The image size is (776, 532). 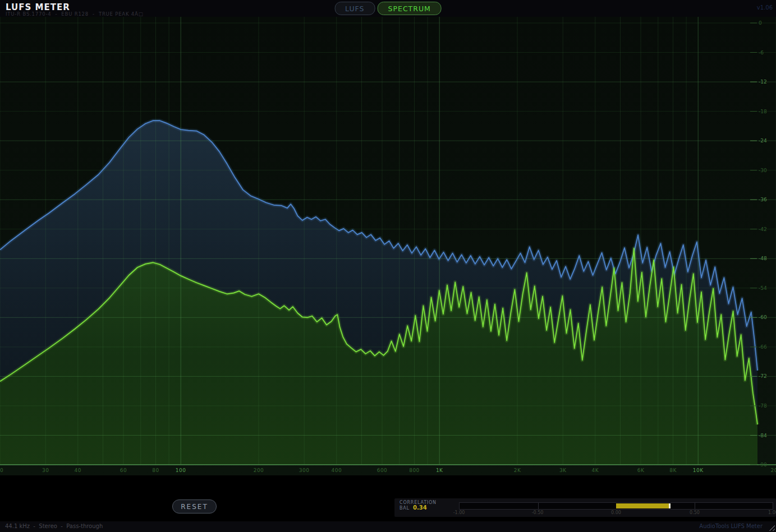 I want to click on svg-text: -42, so click(x=763, y=229).